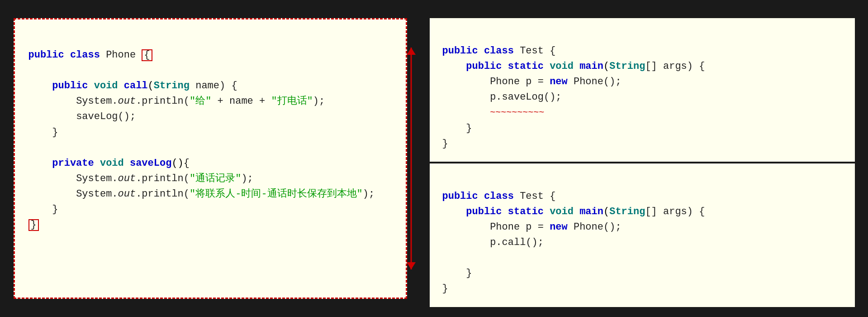 This screenshot has height=317, width=868. Describe the element at coordinates (411, 158) in the screenshot. I see `vertical-arrow-container` at that location.